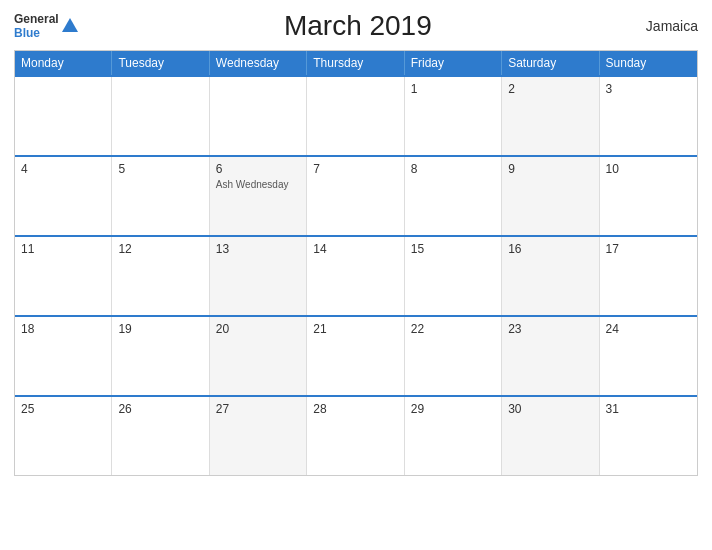  Describe the element at coordinates (258, 276) in the screenshot. I see `calendar-day: 13` at that location.